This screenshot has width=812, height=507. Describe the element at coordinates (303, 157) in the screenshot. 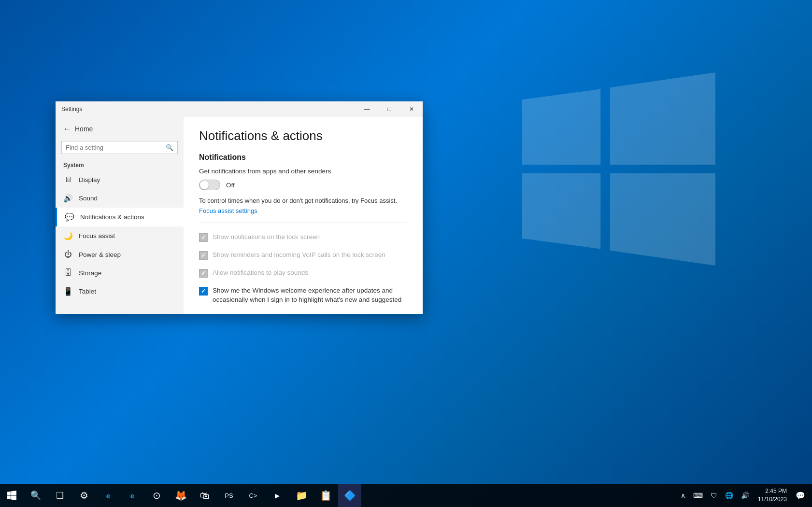

I see `section-title-notifications: Notifications` at that location.